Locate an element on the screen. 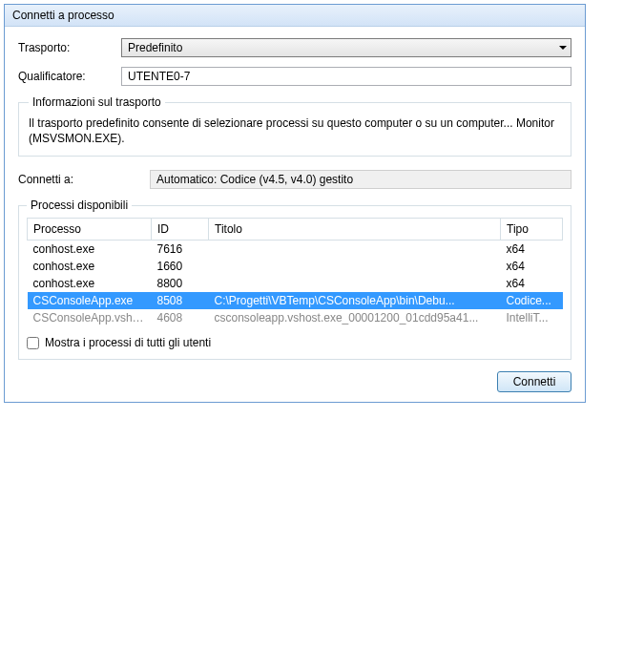 This screenshot has width=644, height=649. table-row: conhost.exe1660x64 is located at coordinates (296, 266).